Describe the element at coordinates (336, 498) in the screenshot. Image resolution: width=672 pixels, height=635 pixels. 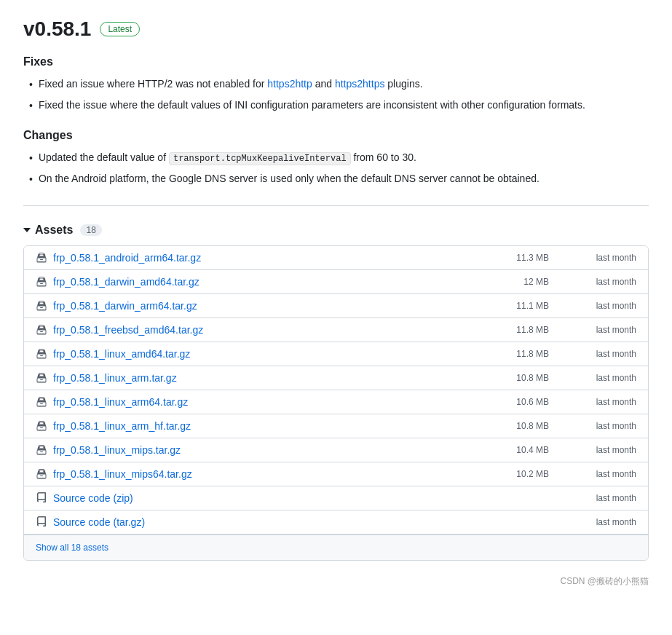
I see `asset-row: Source code (zip) last month` at that location.